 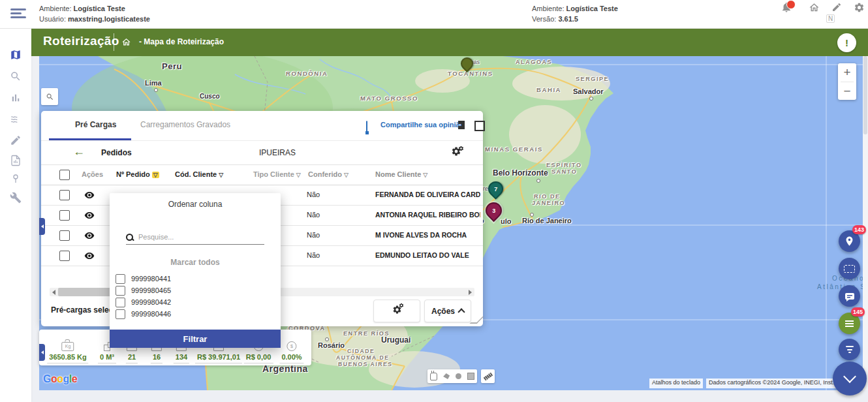 What do you see at coordinates (151, 279) in the screenshot?
I see `option-label: 9999980441` at bounding box center [151, 279].